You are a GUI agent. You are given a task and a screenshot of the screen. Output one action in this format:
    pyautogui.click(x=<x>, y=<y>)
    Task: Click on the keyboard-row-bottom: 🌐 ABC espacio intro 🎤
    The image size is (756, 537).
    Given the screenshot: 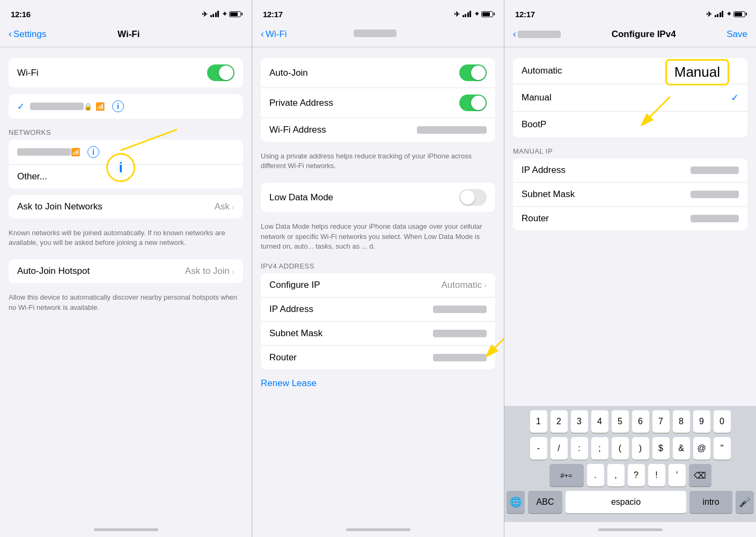 What is the action you would take?
    pyautogui.click(x=630, y=502)
    